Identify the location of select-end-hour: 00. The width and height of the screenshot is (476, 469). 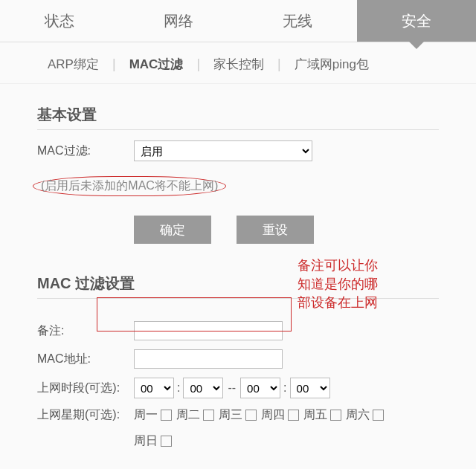
(260, 388).